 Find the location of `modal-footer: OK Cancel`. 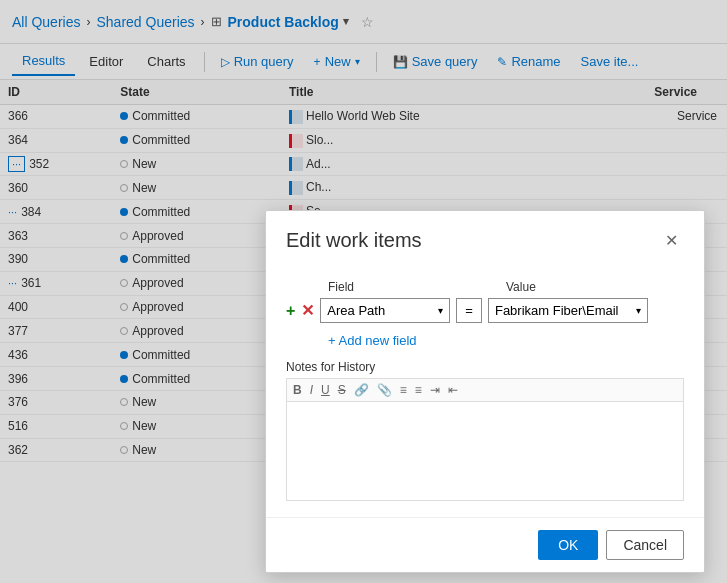

modal-footer: OK Cancel is located at coordinates (485, 544).